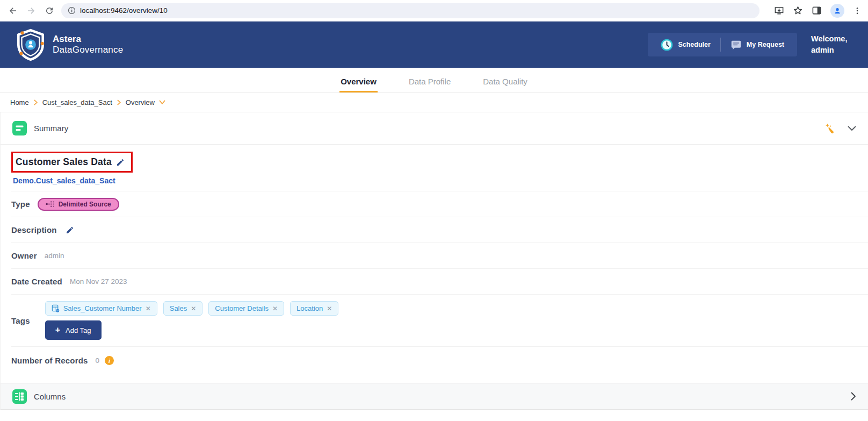  Describe the element at coordinates (309, 309) in the screenshot. I see `tag-chip-label: Location` at that location.